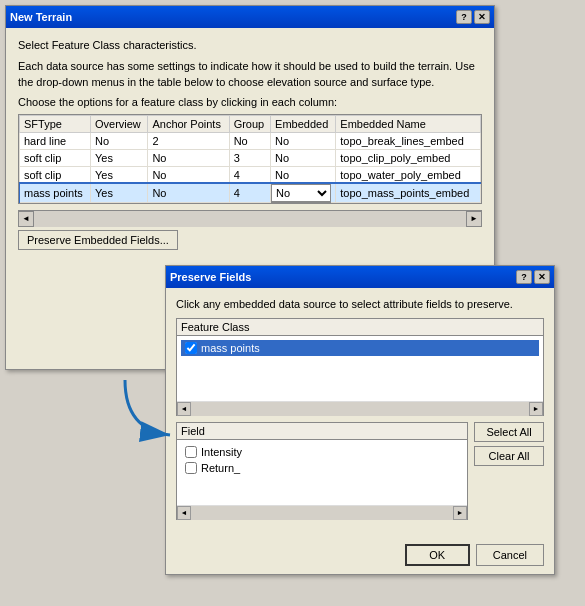 The width and height of the screenshot is (585, 606). I want to click on preserve-help-button: ?, so click(524, 277).